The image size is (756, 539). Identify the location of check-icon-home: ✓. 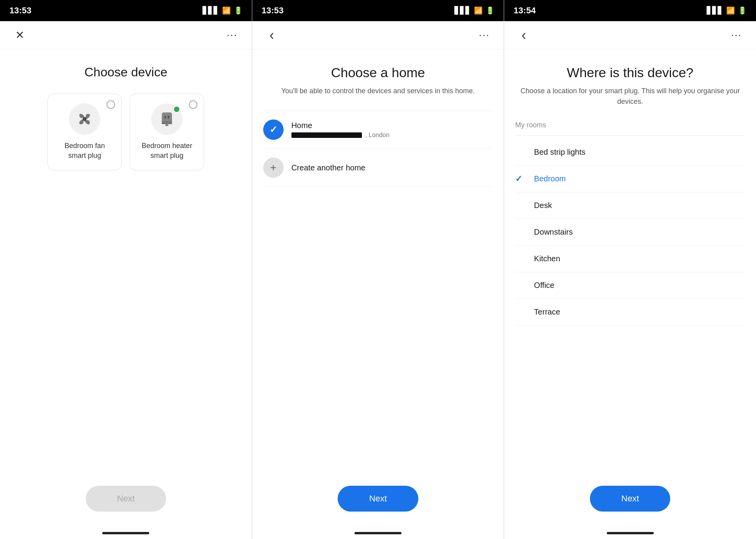
(273, 130).